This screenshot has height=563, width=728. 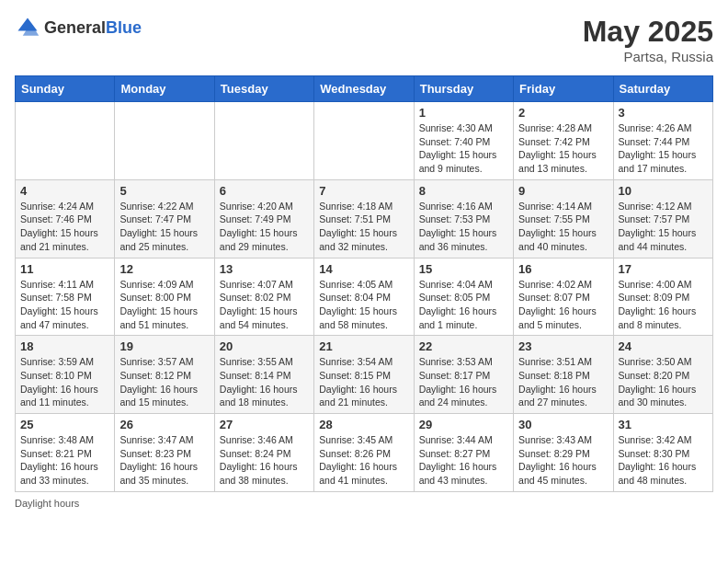 I want to click on day-header-saturday: Saturday, so click(x=663, y=89).